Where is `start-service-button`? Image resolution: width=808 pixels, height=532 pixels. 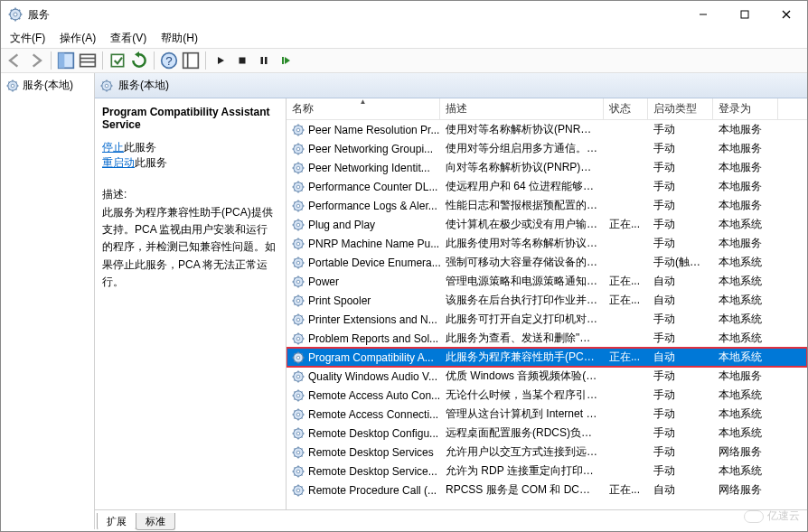 start-service-button is located at coordinates (221, 61).